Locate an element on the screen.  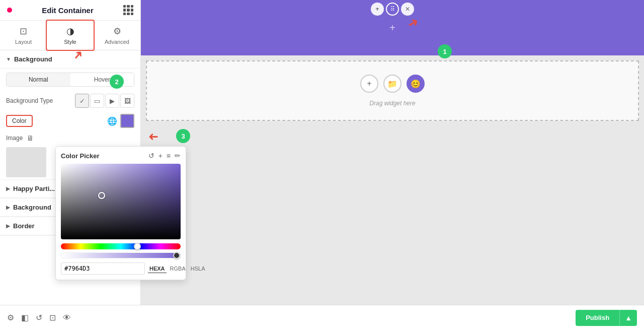
publish-label: Publish is located at coordinates (598, 317).